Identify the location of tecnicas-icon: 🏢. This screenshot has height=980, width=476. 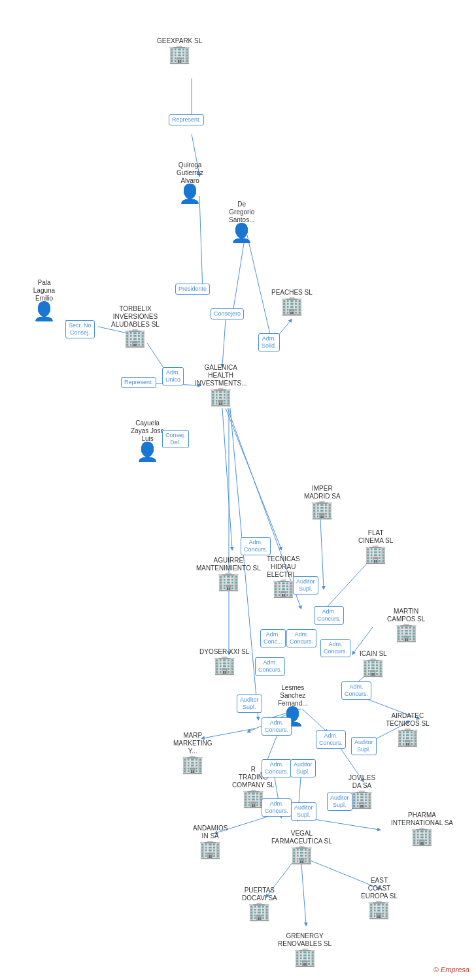
(284, 588).